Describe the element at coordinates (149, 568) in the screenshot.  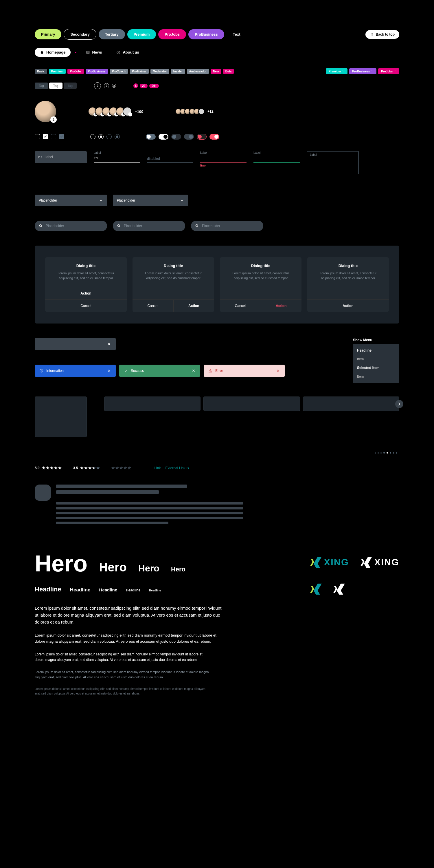
I see `hero-md: Hero` at that location.